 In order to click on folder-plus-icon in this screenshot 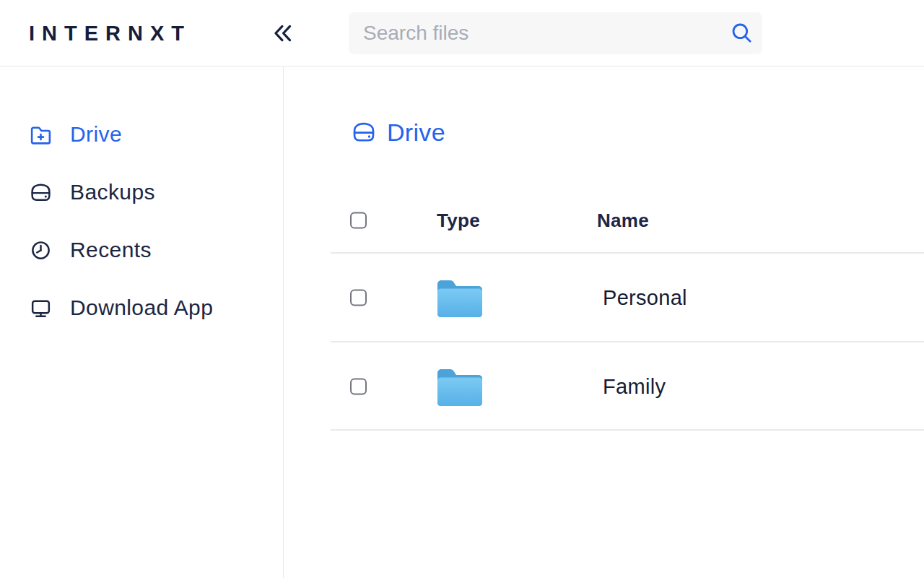, I will do `click(40, 134)`.